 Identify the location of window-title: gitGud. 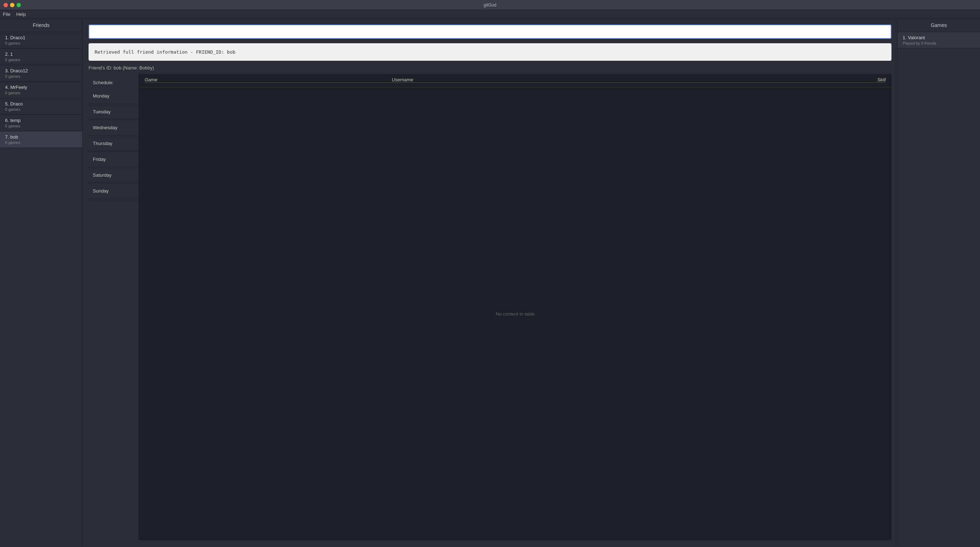
(490, 5).